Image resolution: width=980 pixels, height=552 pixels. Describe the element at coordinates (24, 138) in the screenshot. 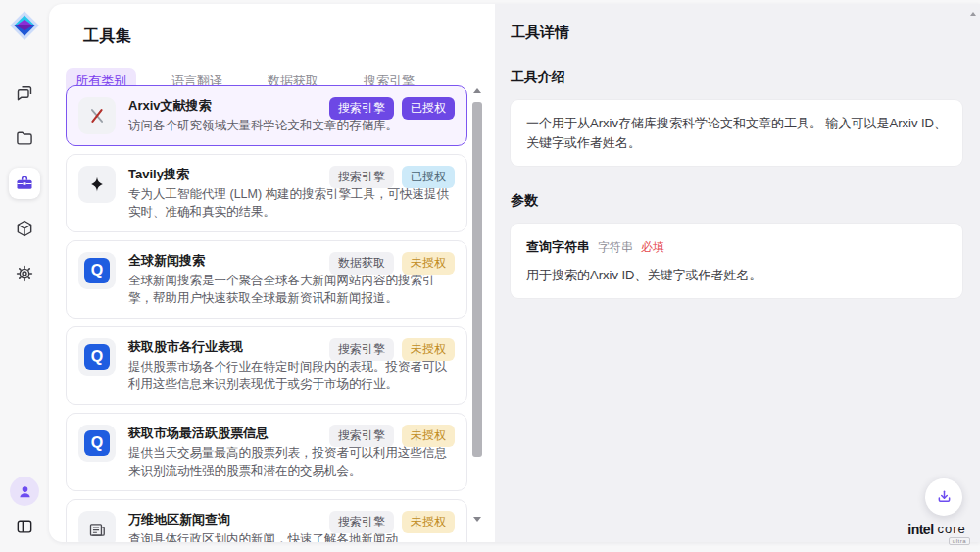

I see `nav-folder-icon` at that location.